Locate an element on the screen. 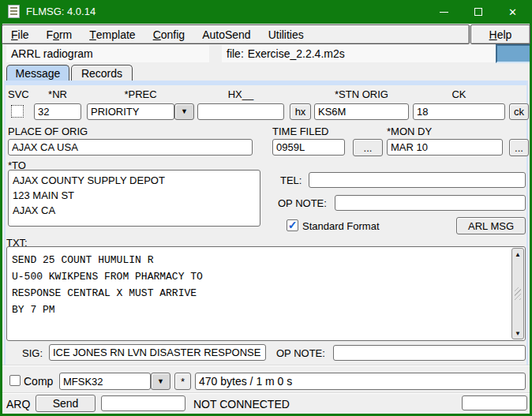 This screenshot has width=532, height=416. txt-scrollbar: ▲ ▼ is located at coordinates (518, 294).